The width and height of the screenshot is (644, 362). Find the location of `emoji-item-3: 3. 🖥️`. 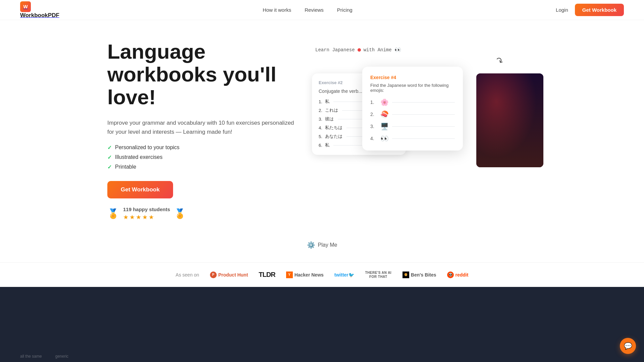

emoji-item-3: 3. 🖥️ is located at coordinates (413, 126).